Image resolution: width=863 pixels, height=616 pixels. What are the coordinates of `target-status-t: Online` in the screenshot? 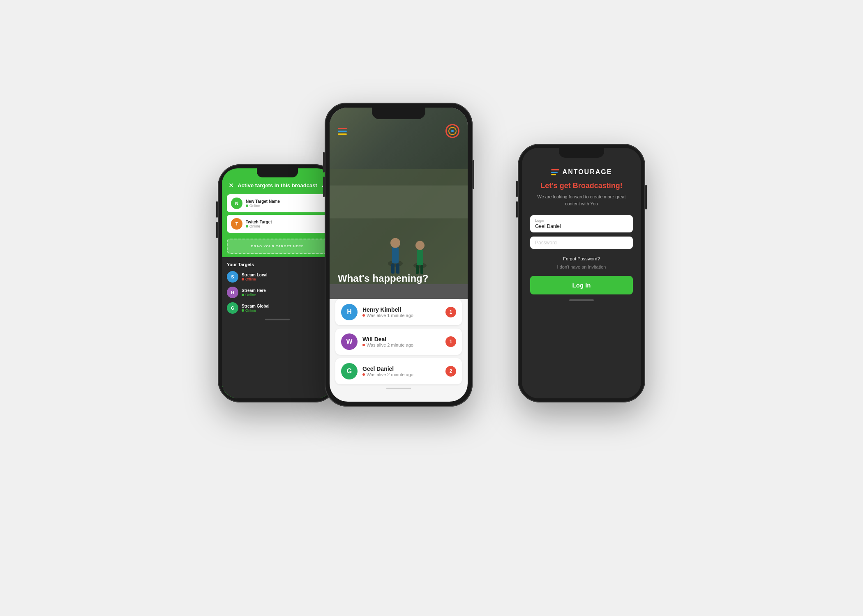 It's located at (259, 226).